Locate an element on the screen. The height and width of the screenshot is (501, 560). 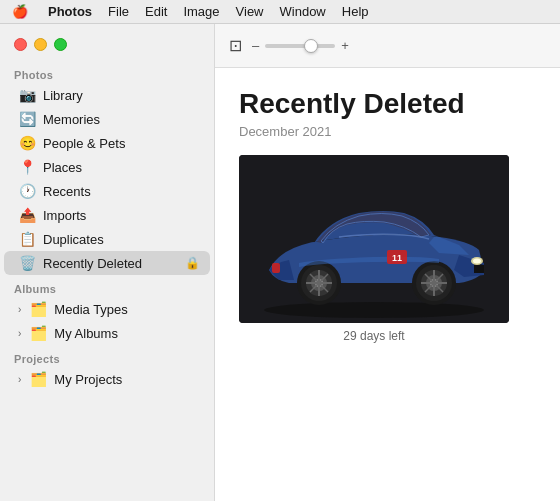
menubar: 🍎 Photos File Edit Image View Window Hel… is located at coordinates (280, 12).